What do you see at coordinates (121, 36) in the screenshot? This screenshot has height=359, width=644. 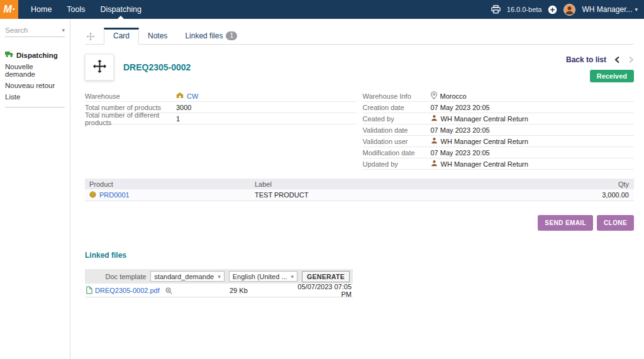 I see `tab-card: Card` at bounding box center [121, 36].